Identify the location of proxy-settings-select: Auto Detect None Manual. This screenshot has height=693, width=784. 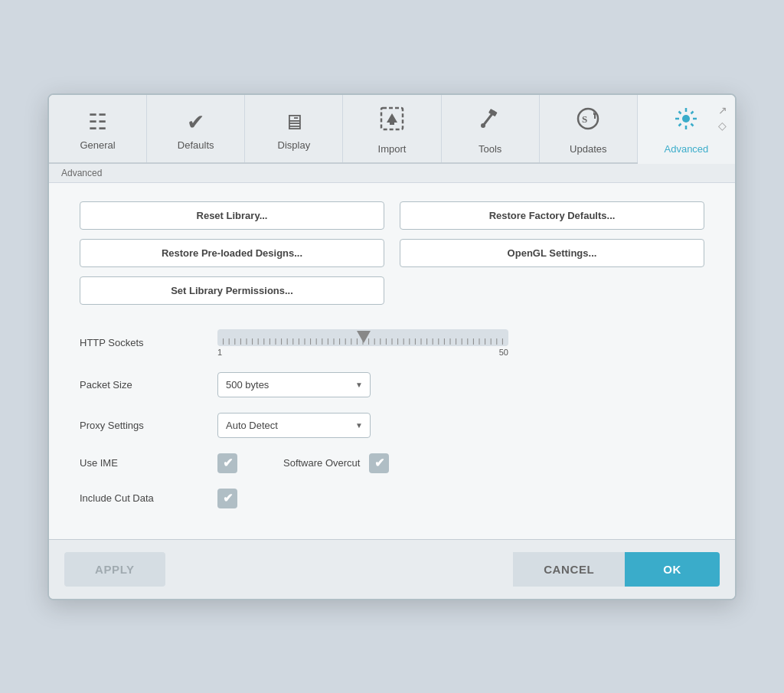
(294, 426).